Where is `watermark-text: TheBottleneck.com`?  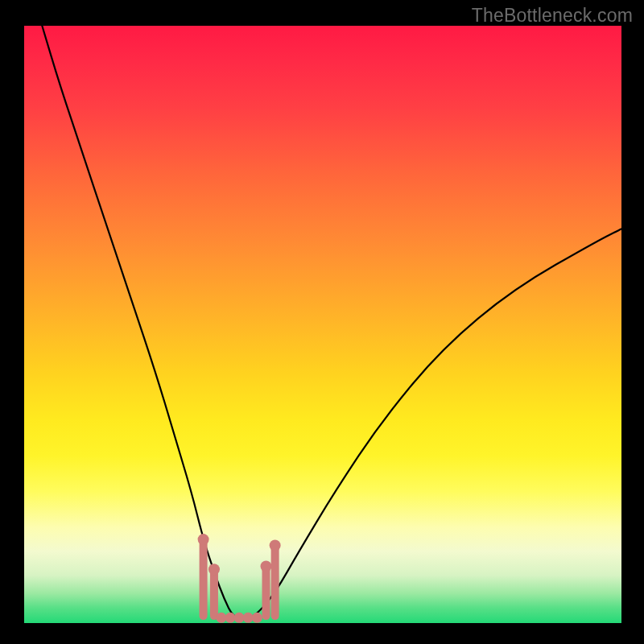
watermark-text: TheBottleneck.com is located at coordinates (552, 16).